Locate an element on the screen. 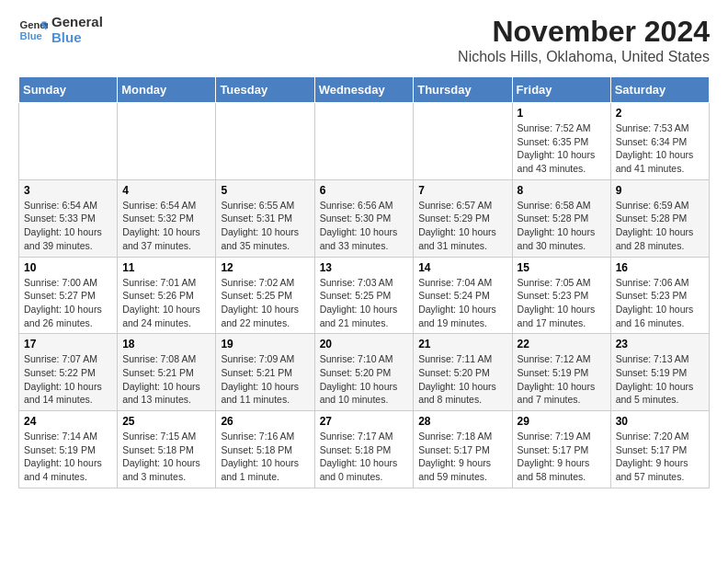 The height and width of the screenshot is (563, 728). day-info: Sunrise: 7:19 AM Sunset: 5:17 PM Dayligh… is located at coordinates (562, 456).